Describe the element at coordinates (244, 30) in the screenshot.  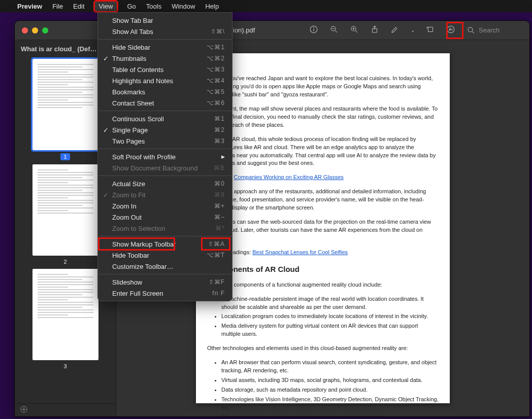
I see `window-title: ion).pdf` at that location.